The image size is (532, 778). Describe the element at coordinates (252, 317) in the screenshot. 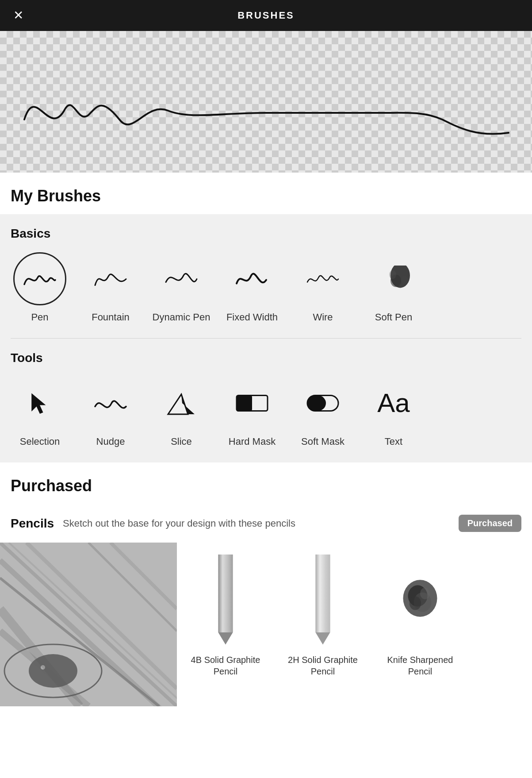

I see `brush-label-fixed-width: Fixed Width` at that location.